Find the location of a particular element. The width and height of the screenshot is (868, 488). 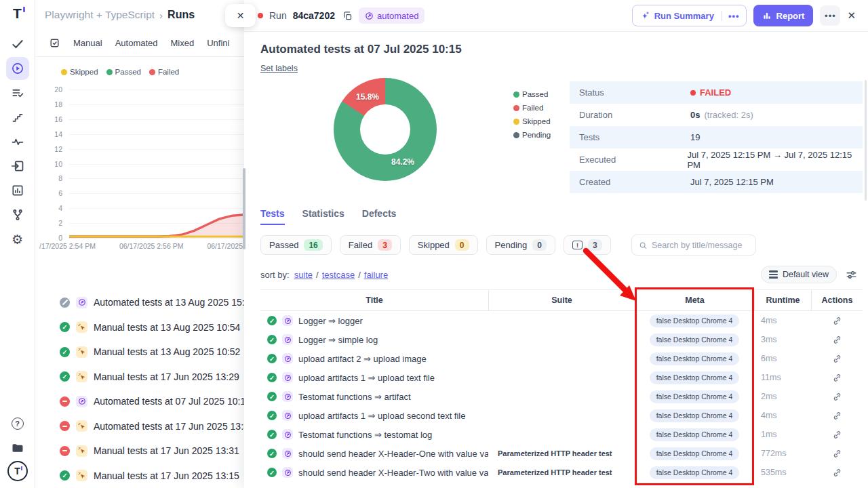

run-summary-button: Run Summary ••• is located at coordinates (689, 16).